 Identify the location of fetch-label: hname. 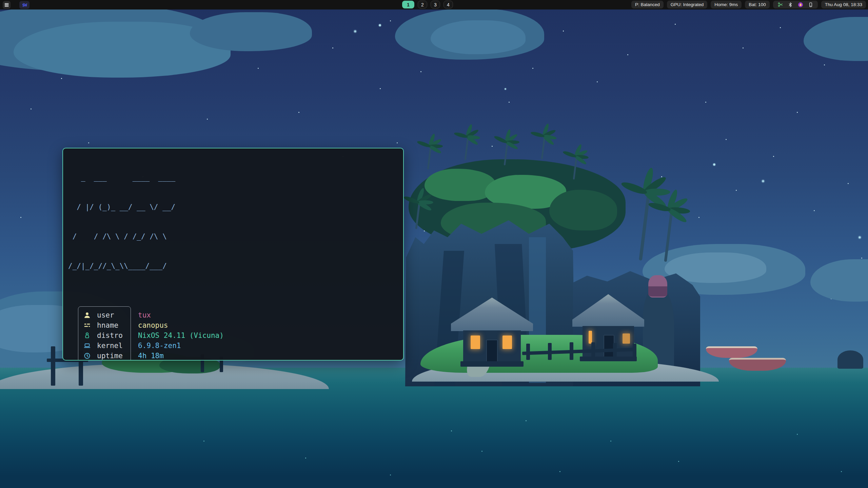
(108, 325).